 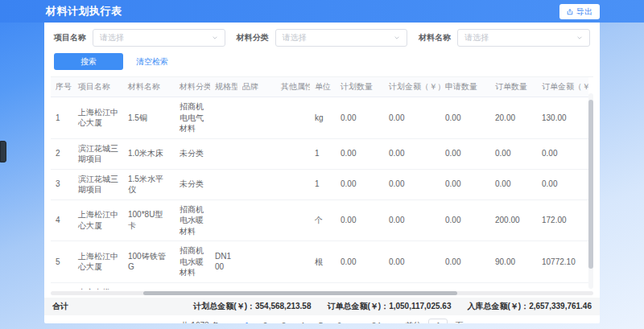 What do you see at coordinates (192, 286) in the screenshot?
I see `table-cell: 网线` at bounding box center [192, 286].